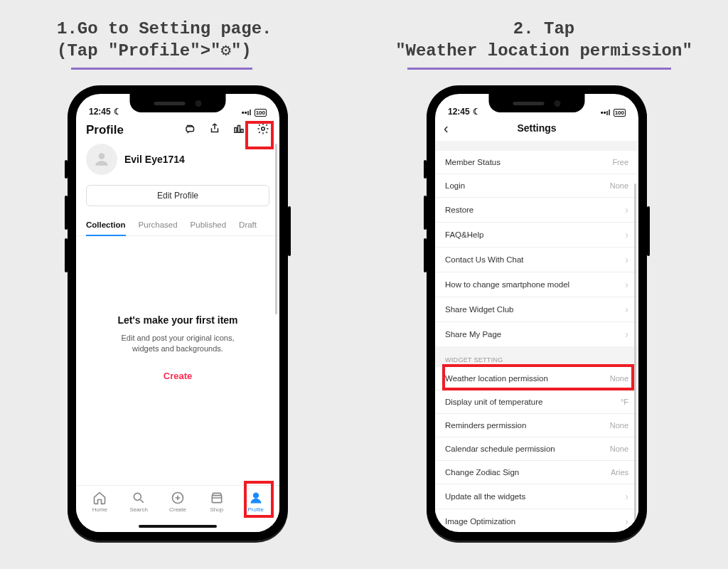  What do you see at coordinates (537, 260) in the screenshot?
I see `settings-row: Contact Us With Chat›` at bounding box center [537, 260].